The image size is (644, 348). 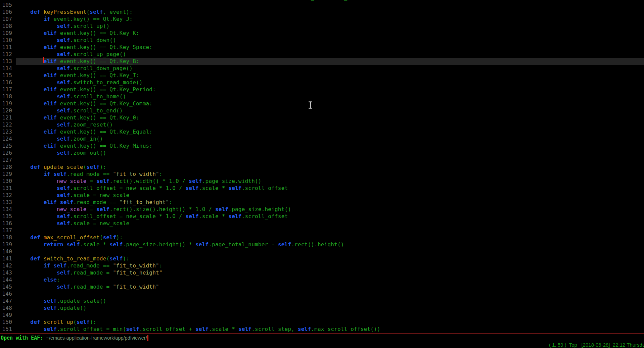 I want to click on line-number: 122, so click(x=8, y=125).